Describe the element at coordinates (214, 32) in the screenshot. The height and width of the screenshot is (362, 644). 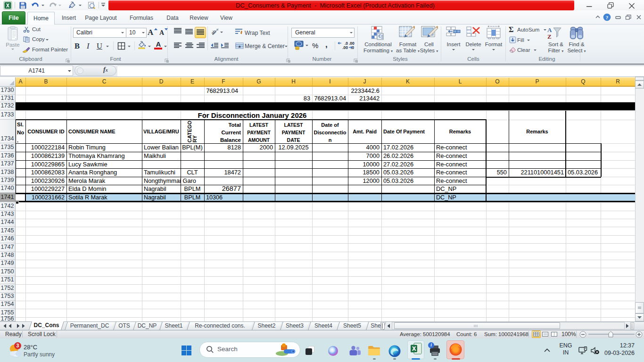
I see `svg-text: ab` at that location.